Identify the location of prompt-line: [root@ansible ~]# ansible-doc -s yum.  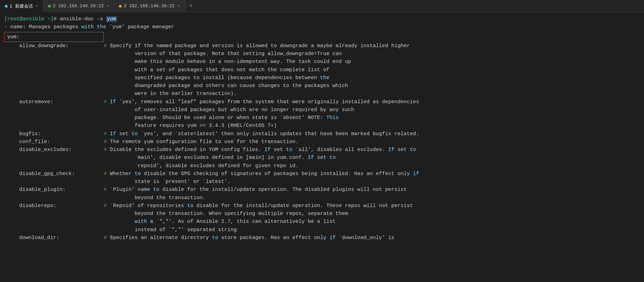
(322, 19).